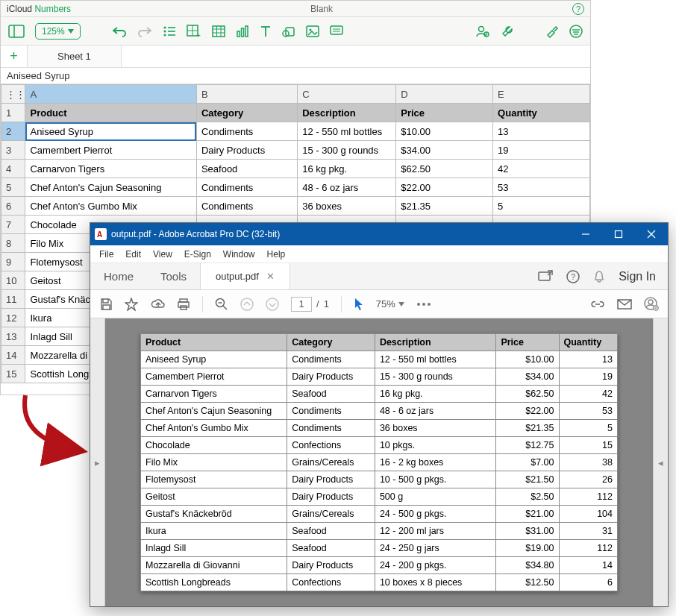  Describe the element at coordinates (542, 188) in the screenshot. I see `cell: 53` at that location.